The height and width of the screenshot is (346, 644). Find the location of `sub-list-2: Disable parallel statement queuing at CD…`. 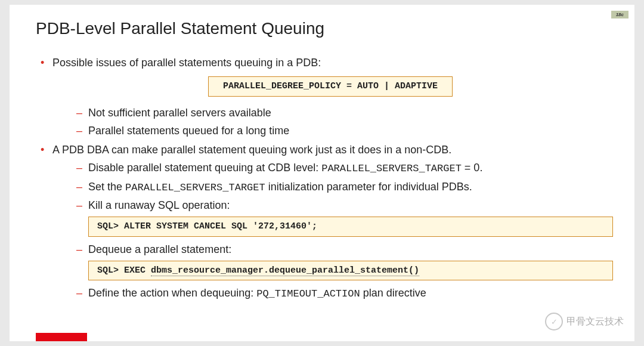

sub-list-2: Disable parallel statement queuing at CD… is located at coordinates (330, 186).